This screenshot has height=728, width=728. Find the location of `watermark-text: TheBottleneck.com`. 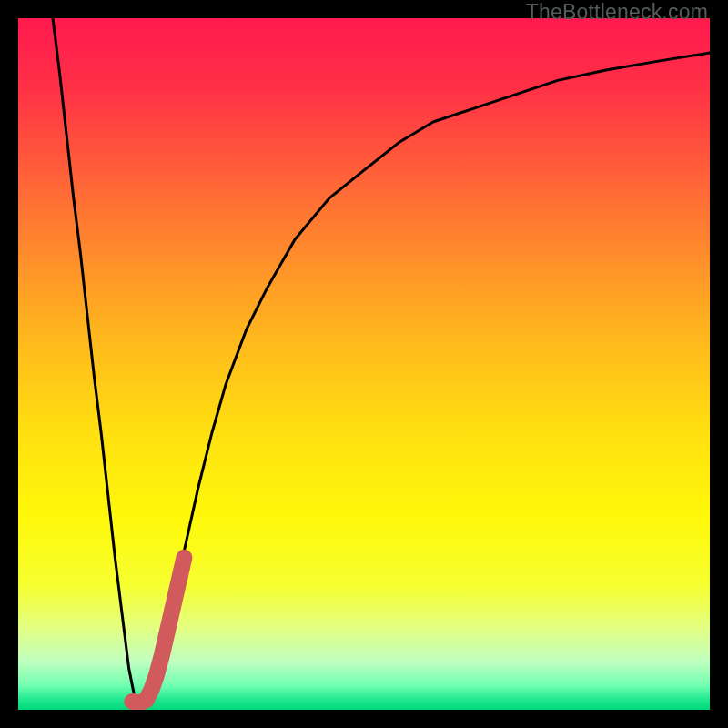

watermark-text: TheBottleneck.com is located at coordinates (617, 13).